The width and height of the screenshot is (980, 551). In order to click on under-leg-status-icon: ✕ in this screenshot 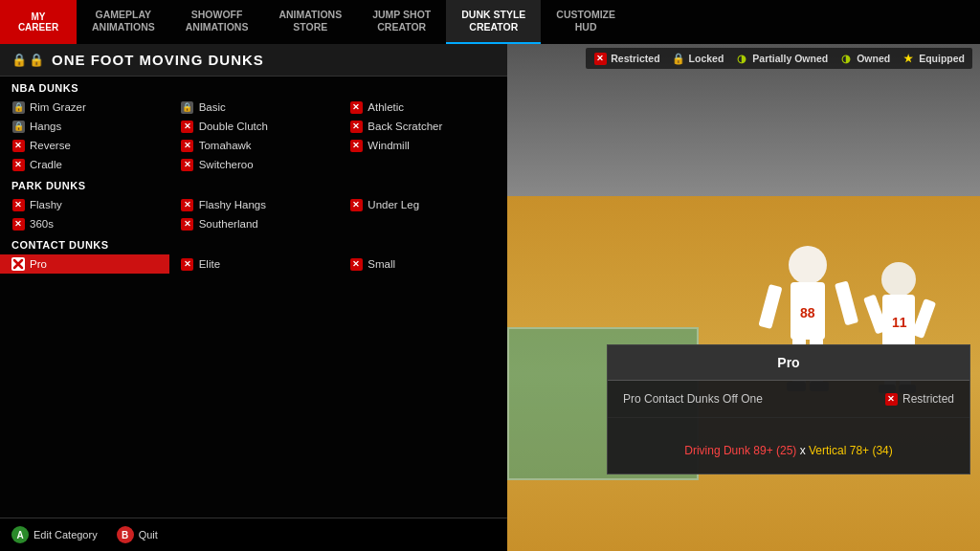, I will do `click(356, 205)`.